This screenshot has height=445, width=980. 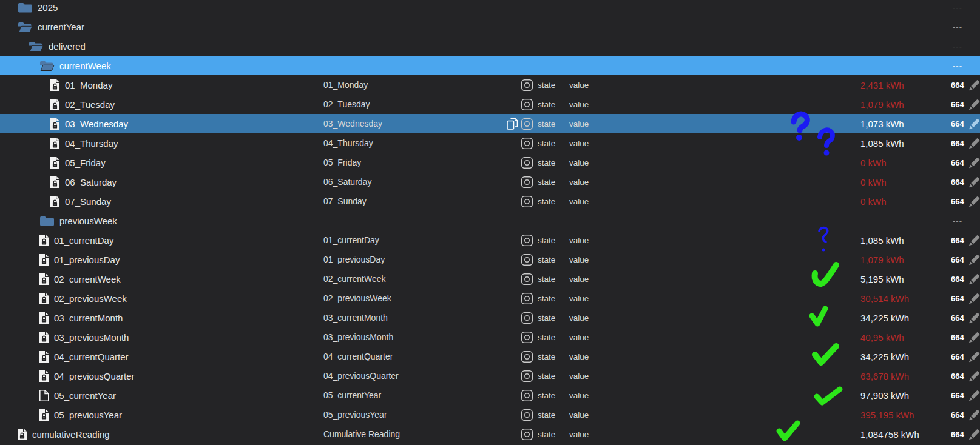 What do you see at coordinates (51, 27) in the screenshot?
I see `tree-item: currentYear` at bounding box center [51, 27].